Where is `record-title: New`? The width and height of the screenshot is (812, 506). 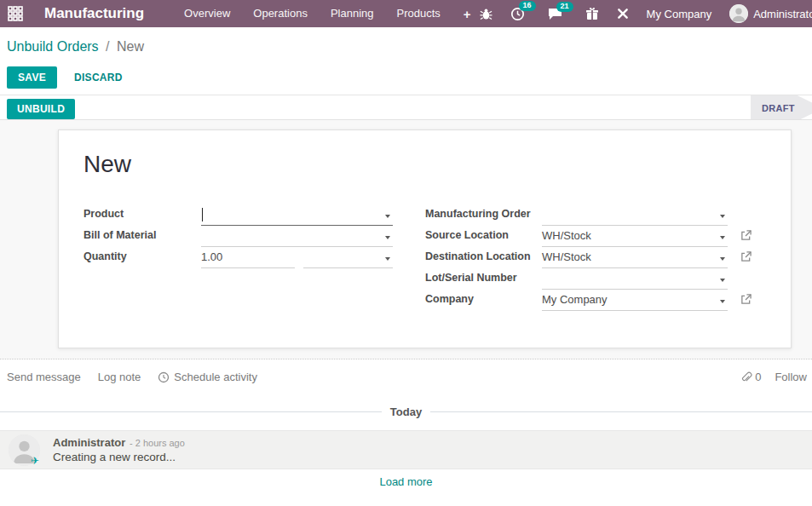
record-title: New is located at coordinates (107, 164).